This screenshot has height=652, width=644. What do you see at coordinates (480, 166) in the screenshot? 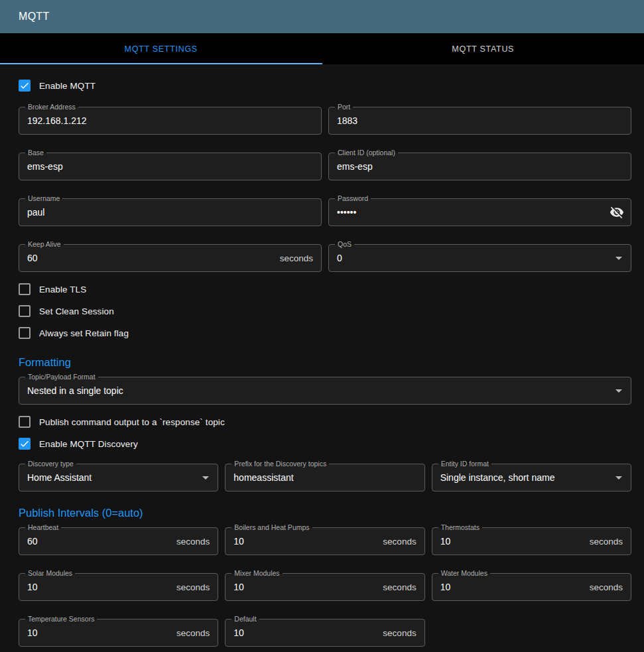
I see `client-id-input` at bounding box center [480, 166].